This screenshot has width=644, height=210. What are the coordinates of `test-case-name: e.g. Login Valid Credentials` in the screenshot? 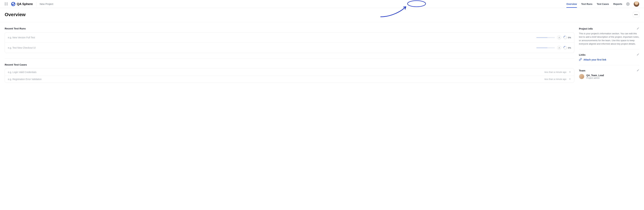 It's located at (22, 72).